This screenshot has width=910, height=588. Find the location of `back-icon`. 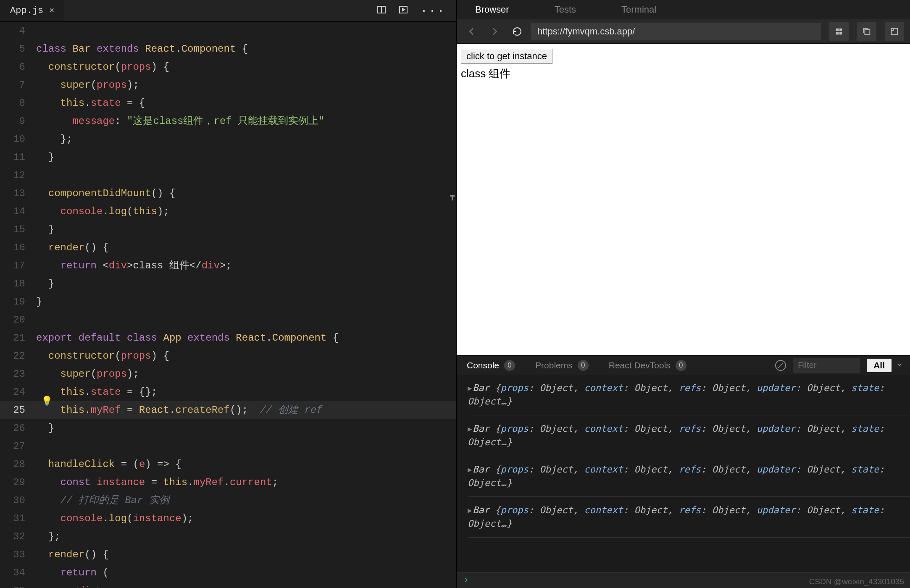

back-icon is located at coordinates (472, 32).